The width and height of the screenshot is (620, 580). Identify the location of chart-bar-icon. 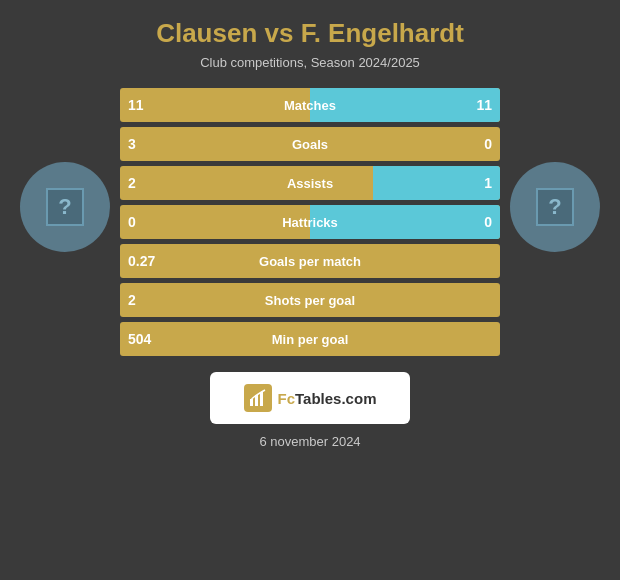
(258, 398).